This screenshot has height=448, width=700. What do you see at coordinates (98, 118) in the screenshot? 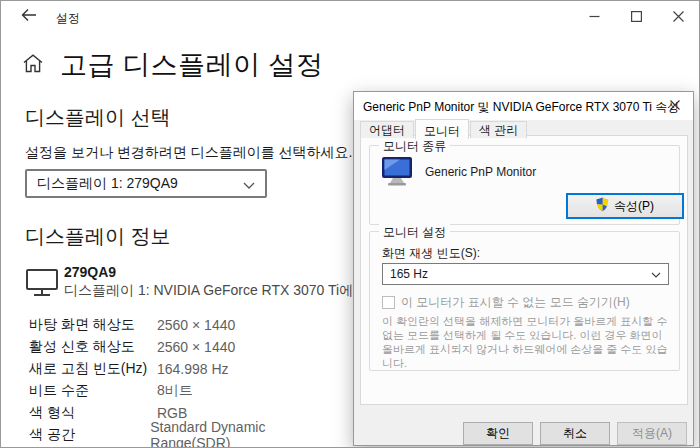
I see `display-select-heading: 디스플레이 선택` at bounding box center [98, 118].